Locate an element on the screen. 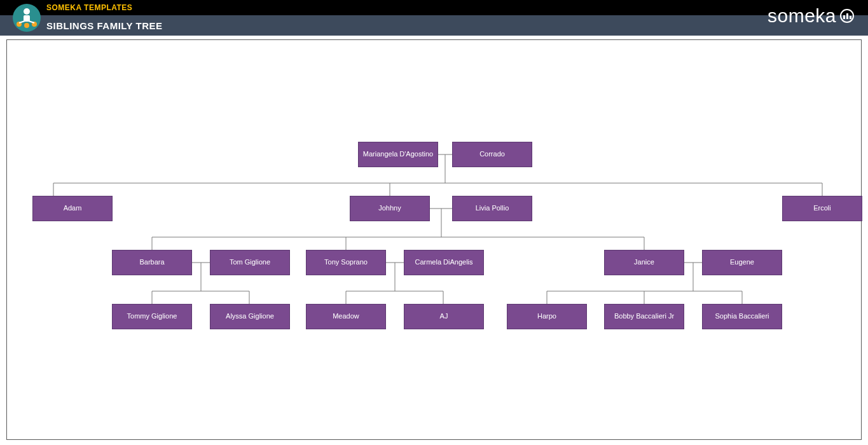 The width and height of the screenshot is (868, 445). node-harpo: Harpo is located at coordinates (547, 317).